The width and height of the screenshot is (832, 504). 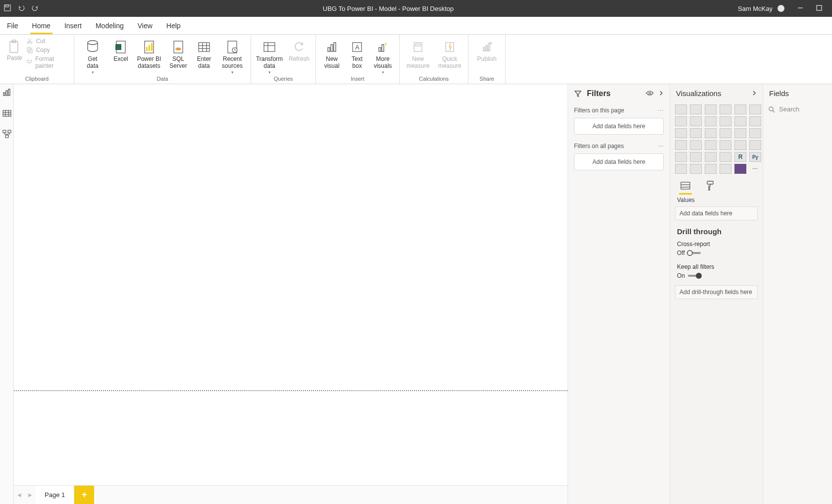 What do you see at coordinates (696, 121) in the screenshot?
I see `viz-area-icon` at bounding box center [696, 121].